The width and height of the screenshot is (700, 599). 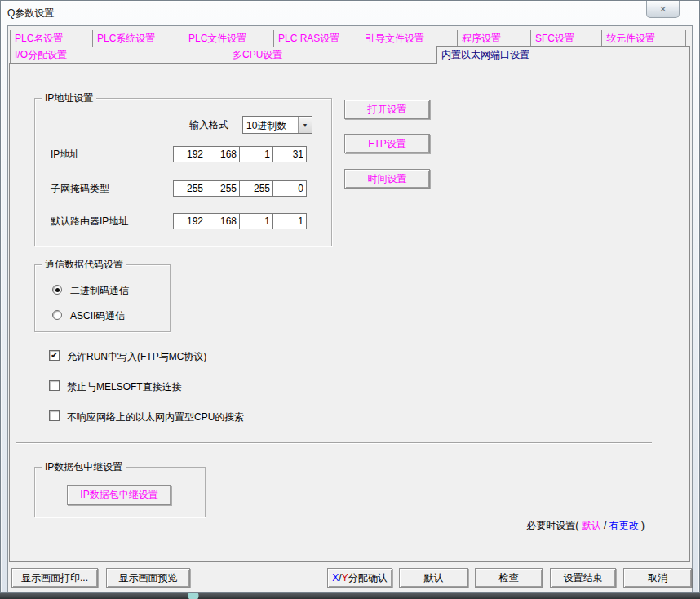 I want to click on ip-octet-2: 168, so click(x=224, y=154).